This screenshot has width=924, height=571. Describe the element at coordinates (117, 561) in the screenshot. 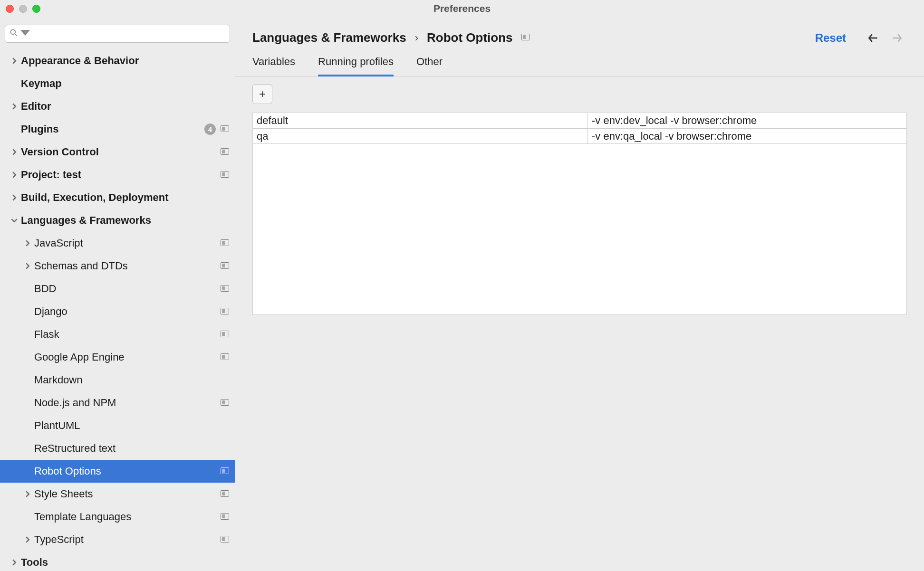

I see `tree-item-tools: Tools` at that location.